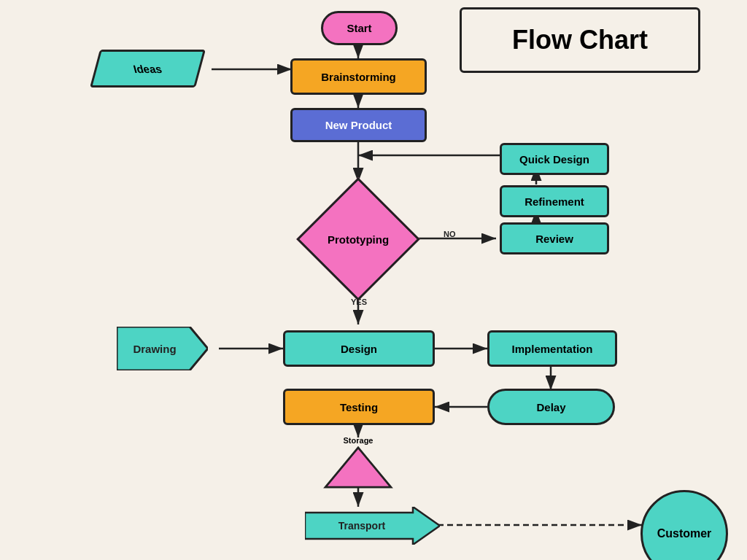 The width and height of the screenshot is (747, 560). I want to click on yes-label: YES, so click(359, 302).